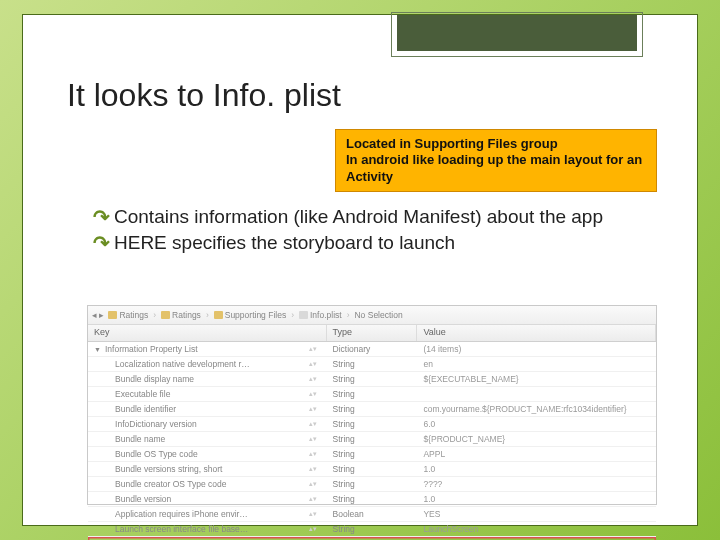  Describe the element at coordinates (372, 484) in the screenshot. I see `table-row: Bundle creator OS Type code▴▾String????` at that location.